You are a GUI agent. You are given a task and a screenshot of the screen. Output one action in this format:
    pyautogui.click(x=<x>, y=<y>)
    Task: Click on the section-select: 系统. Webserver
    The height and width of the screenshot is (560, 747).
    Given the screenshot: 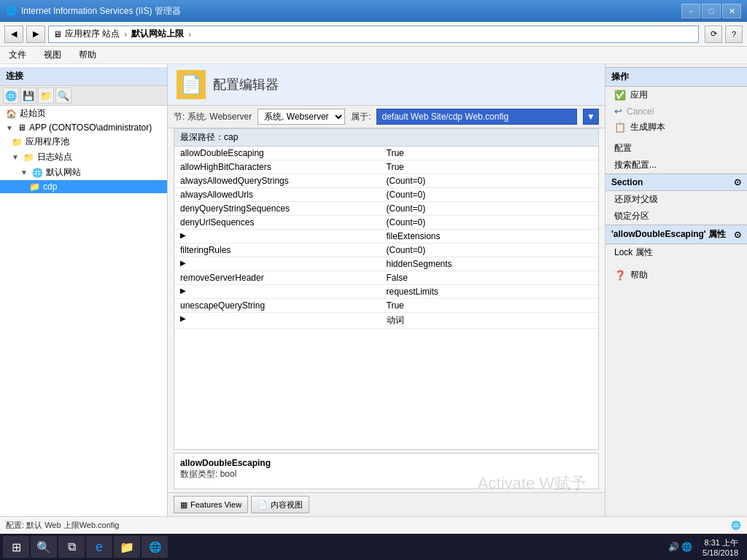 What is the action you would take?
    pyautogui.click(x=301, y=117)
    